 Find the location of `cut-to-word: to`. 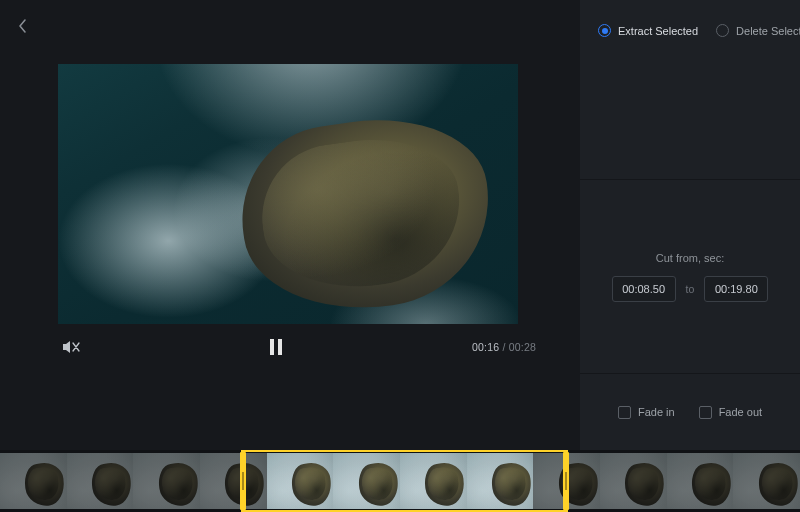

cut-to-word: to is located at coordinates (690, 289).